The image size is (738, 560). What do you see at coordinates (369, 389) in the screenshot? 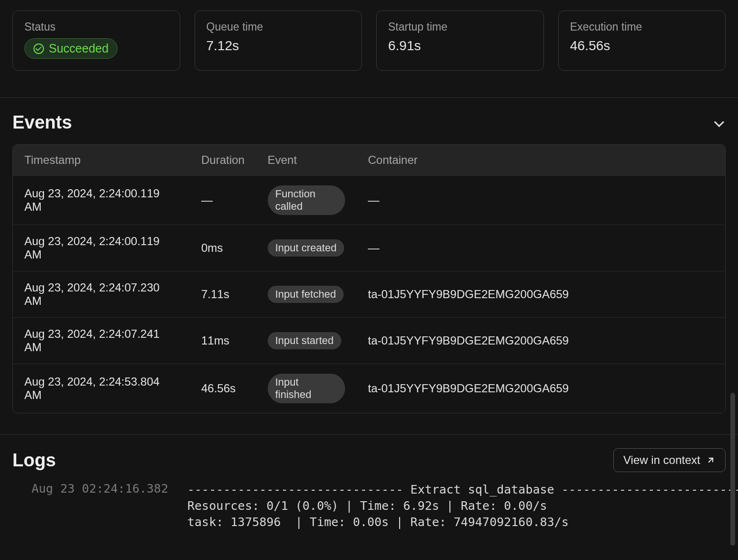
I see `table-row: Aug 23, 2024, 2:24:53.804 AM46.56sInput …` at bounding box center [369, 389].